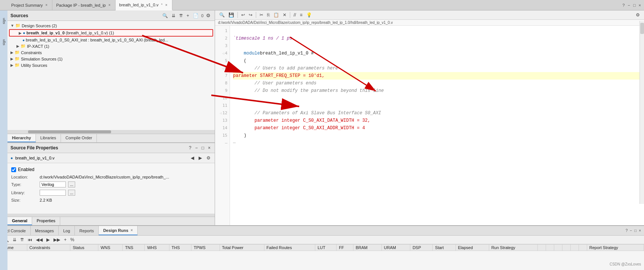 The width and height of the screenshot is (644, 270). What do you see at coordinates (190, 148) in the screenshot?
I see `props-help-btn: ?` at bounding box center [190, 148].